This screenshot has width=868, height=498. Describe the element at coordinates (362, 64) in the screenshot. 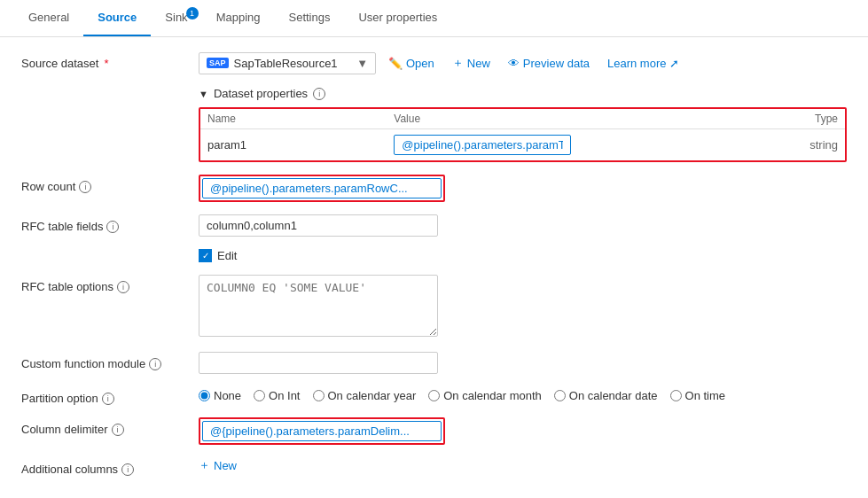

I see `chevron-down-icon: ▼` at that location.